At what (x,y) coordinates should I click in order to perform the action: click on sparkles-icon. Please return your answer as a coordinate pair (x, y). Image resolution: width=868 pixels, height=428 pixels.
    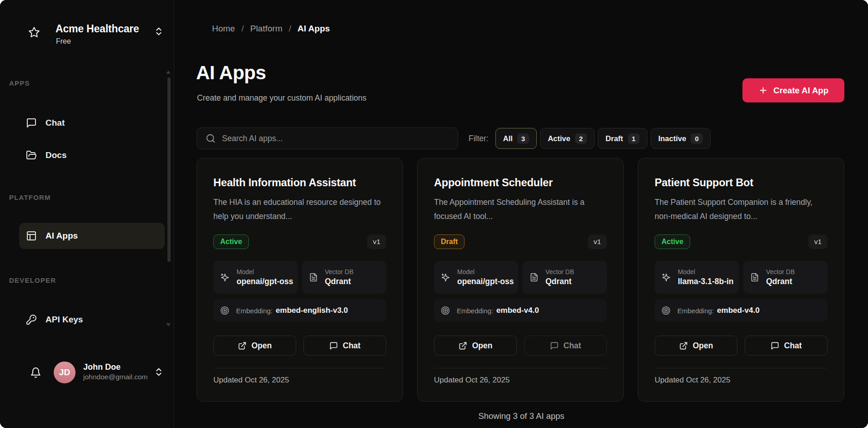
    Looking at the image, I should click on (225, 278).